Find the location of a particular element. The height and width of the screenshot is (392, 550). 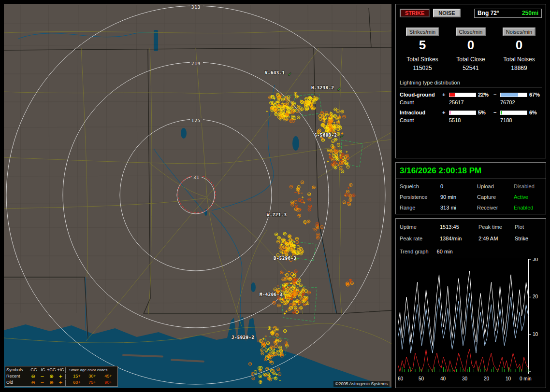

setting-label: Persistence is located at coordinates (420, 197).